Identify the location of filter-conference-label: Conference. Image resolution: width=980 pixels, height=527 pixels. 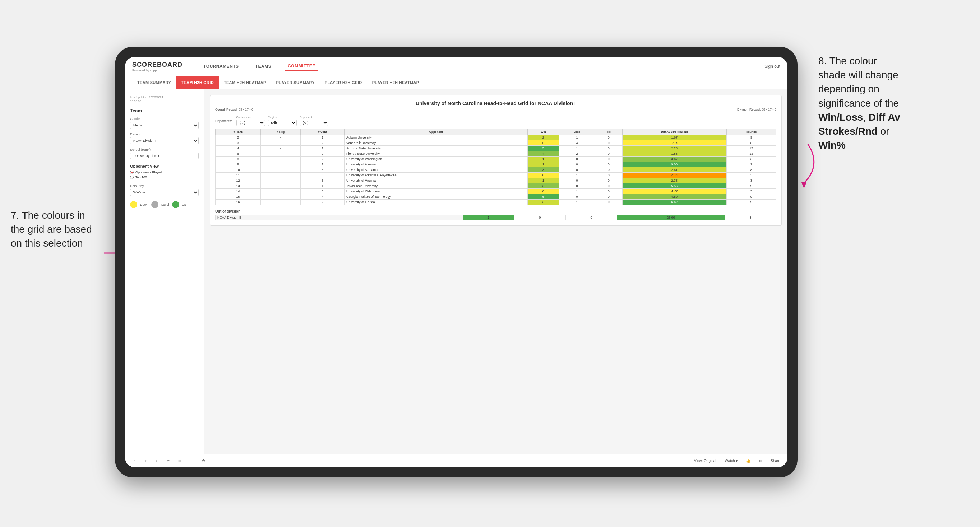
(251, 117).